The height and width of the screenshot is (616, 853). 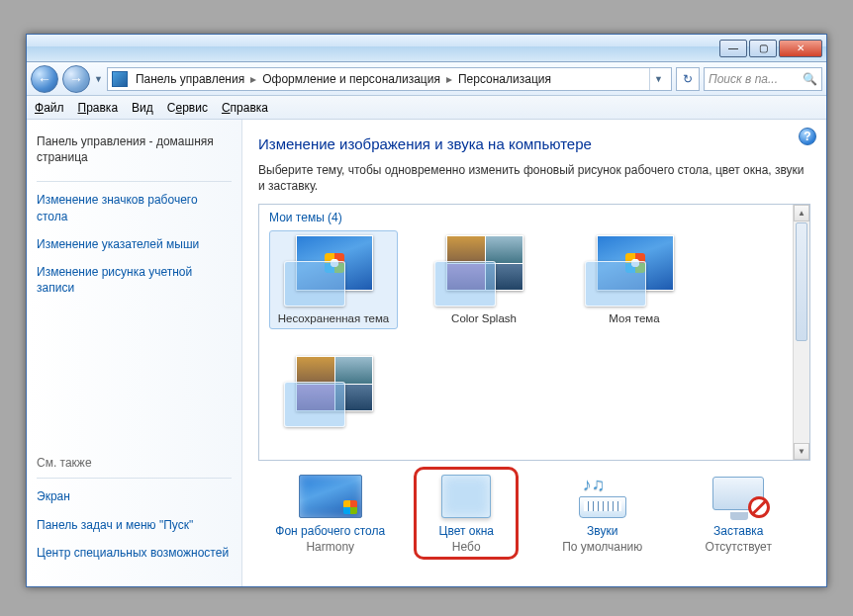 What do you see at coordinates (331, 497) in the screenshot?
I see `bg-icon` at bounding box center [331, 497].